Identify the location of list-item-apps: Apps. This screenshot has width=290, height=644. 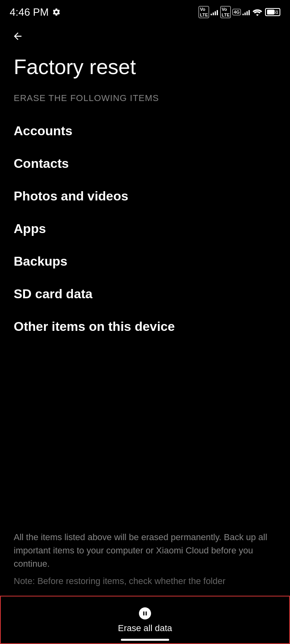
(145, 229).